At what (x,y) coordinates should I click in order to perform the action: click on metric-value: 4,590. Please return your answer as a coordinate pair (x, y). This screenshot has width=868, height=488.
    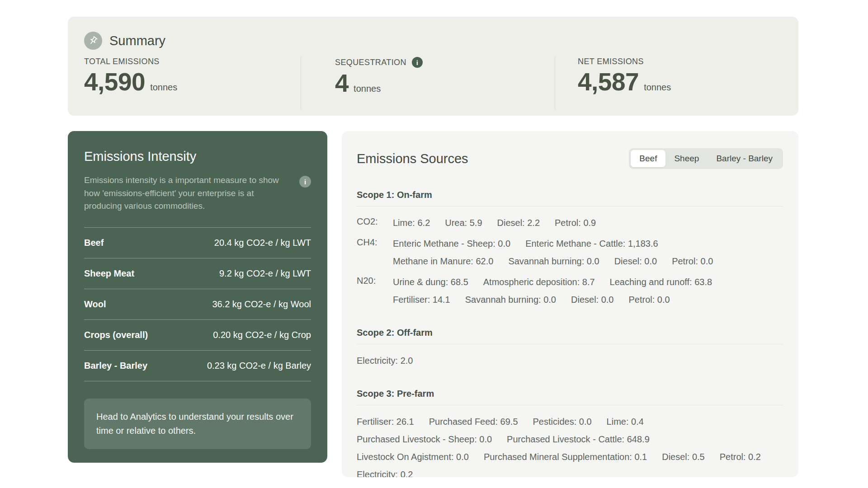
    Looking at the image, I should click on (115, 82).